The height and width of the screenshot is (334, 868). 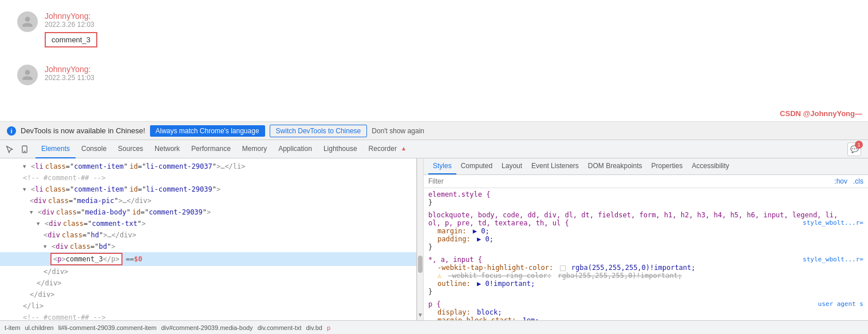 I want to click on style-source-3: user agent s, so click(x=841, y=304).